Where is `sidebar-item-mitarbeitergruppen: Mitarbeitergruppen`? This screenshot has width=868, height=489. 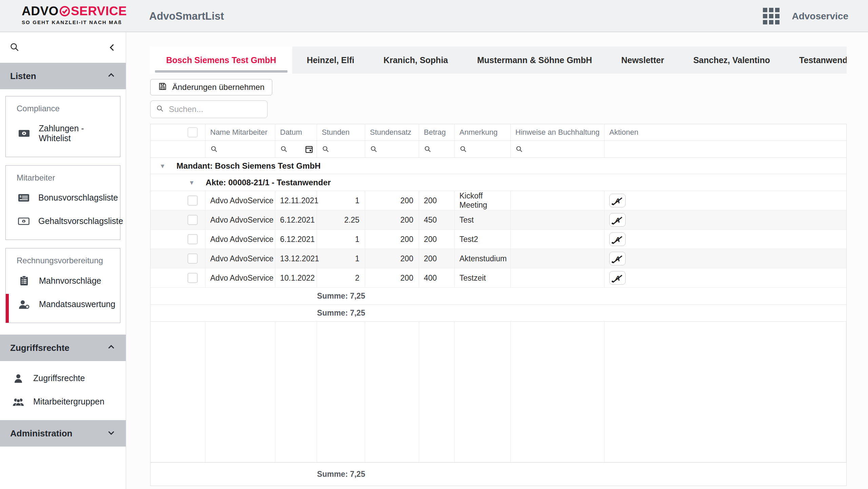 sidebar-item-mitarbeitergruppen: Mitarbeitergruppen is located at coordinates (63, 402).